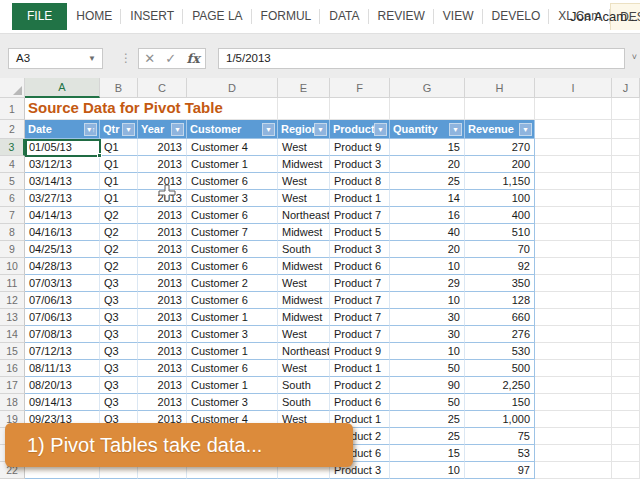 This screenshot has width=640, height=480. What do you see at coordinates (574, 300) in the screenshot?
I see `cell-I12` at bounding box center [574, 300].